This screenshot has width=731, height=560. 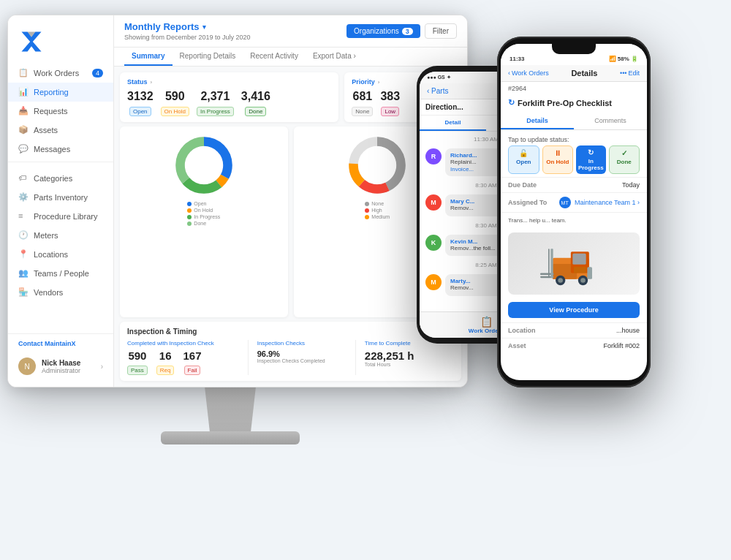 I want to click on phone1-time: ●●● GS ✦, so click(x=439, y=77).